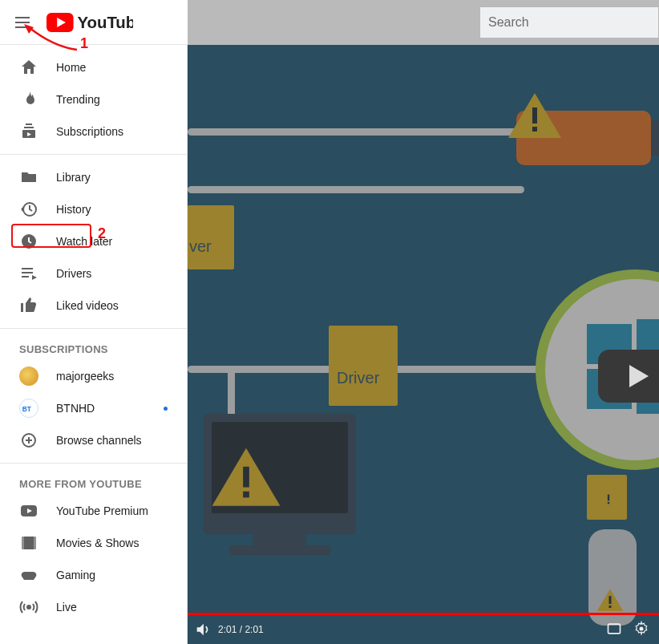 The image size is (659, 644). I want to click on library-icon, so click(29, 177).